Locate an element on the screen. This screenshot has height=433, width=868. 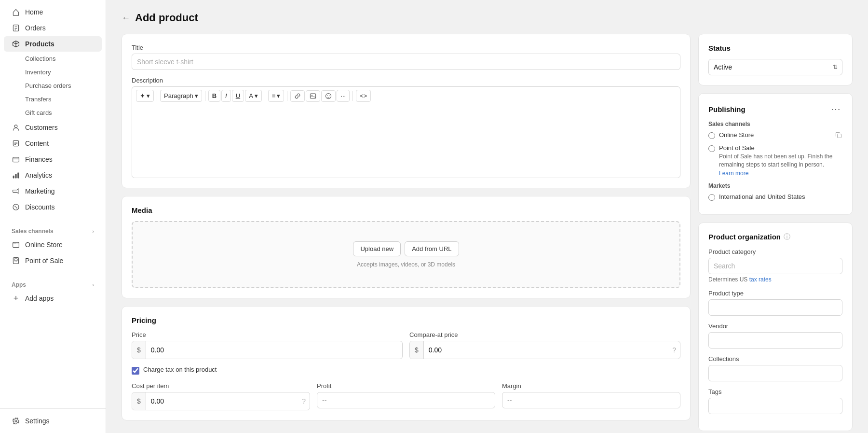
upload-new-btn: Upload new is located at coordinates (377, 249).